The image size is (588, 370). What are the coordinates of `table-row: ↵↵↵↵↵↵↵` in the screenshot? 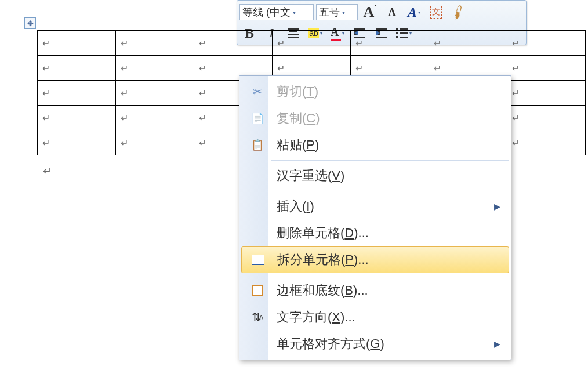 It's located at (312, 43).